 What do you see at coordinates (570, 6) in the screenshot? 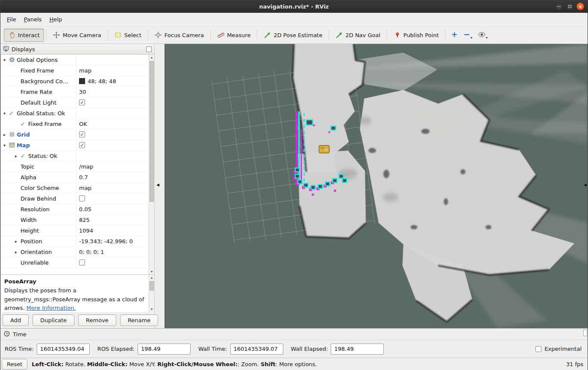
I see `maximize-button` at bounding box center [570, 6].